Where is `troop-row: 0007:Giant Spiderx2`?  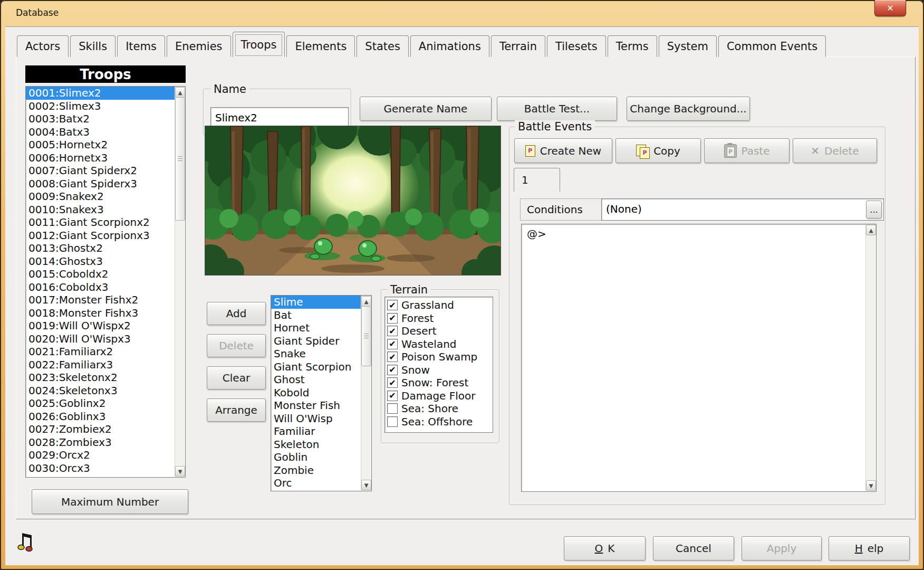
troop-row: 0007:Giant Spiderx2 is located at coordinates (100, 171).